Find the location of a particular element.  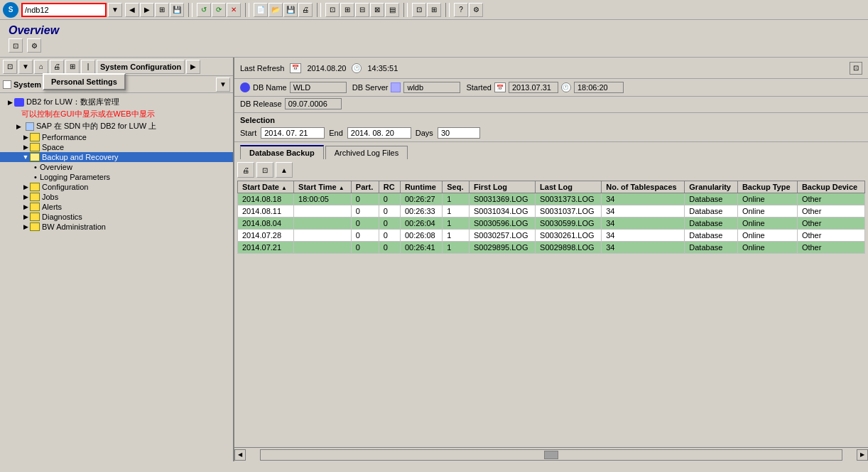

tree-item-bw: ▶ BW Administration is located at coordinates (116, 227).